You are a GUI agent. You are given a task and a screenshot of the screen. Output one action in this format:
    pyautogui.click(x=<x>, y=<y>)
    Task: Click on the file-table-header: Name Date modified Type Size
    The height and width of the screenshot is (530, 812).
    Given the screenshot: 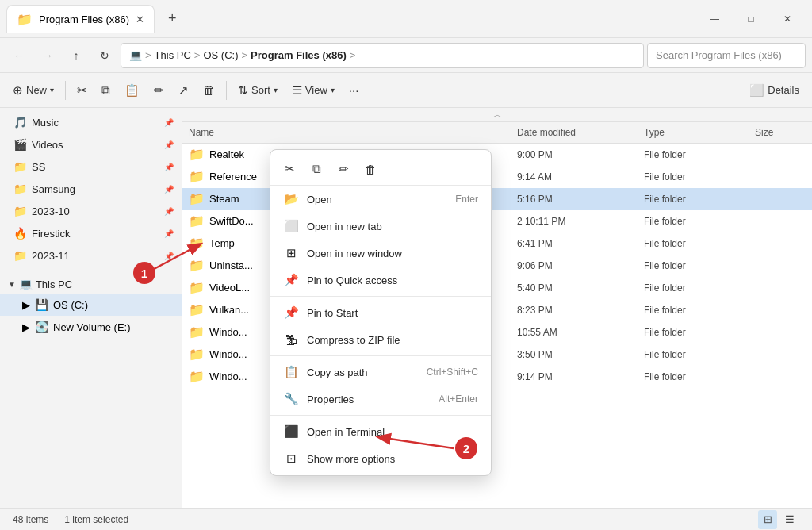 What is the action you would take?
    pyautogui.click(x=497, y=133)
    